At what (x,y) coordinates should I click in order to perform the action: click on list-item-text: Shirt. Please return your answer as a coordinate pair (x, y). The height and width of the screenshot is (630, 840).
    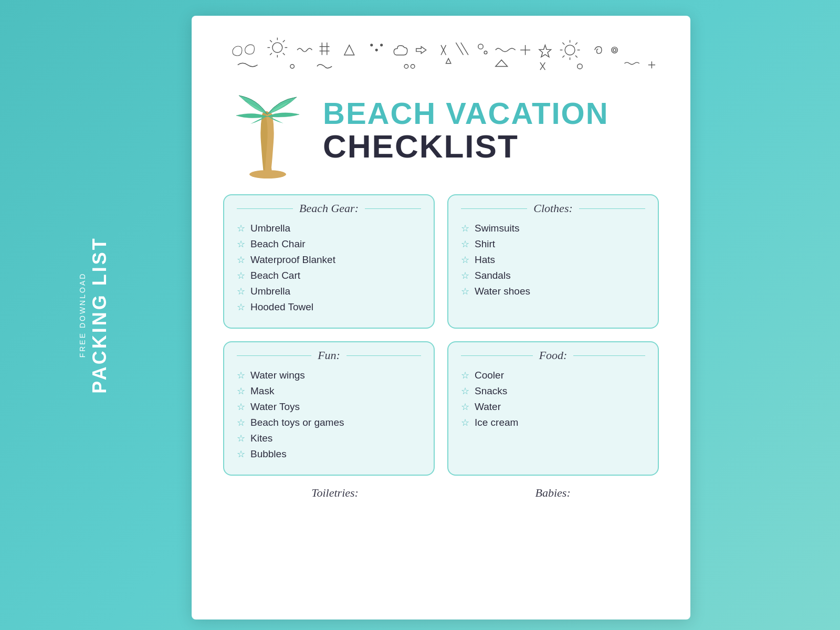
    Looking at the image, I should click on (485, 244).